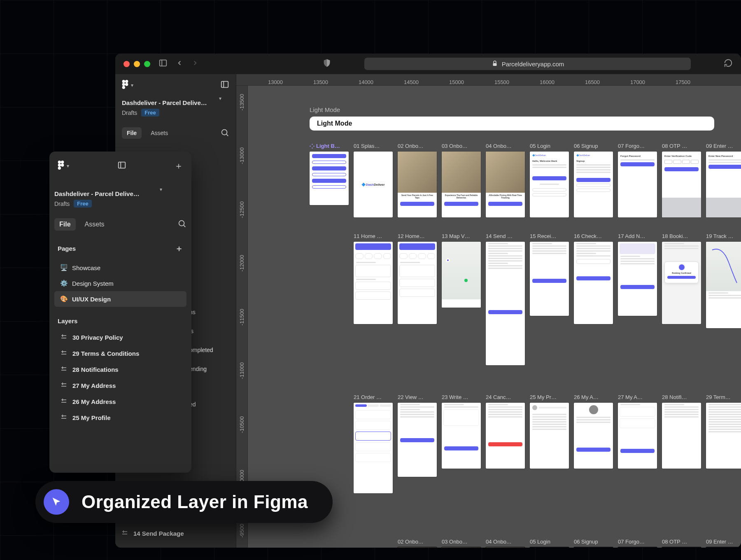 The width and height of the screenshot is (741, 560). What do you see at coordinates (506, 397) in the screenshot?
I see `frame-title: 24 Canc…` at bounding box center [506, 397].